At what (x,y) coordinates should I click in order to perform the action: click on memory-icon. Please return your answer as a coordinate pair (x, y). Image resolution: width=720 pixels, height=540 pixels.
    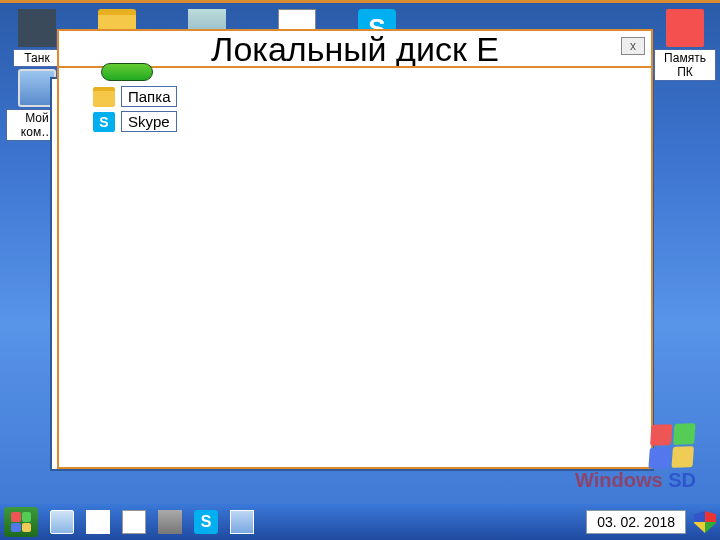
    Looking at the image, I should click on (685, 28).